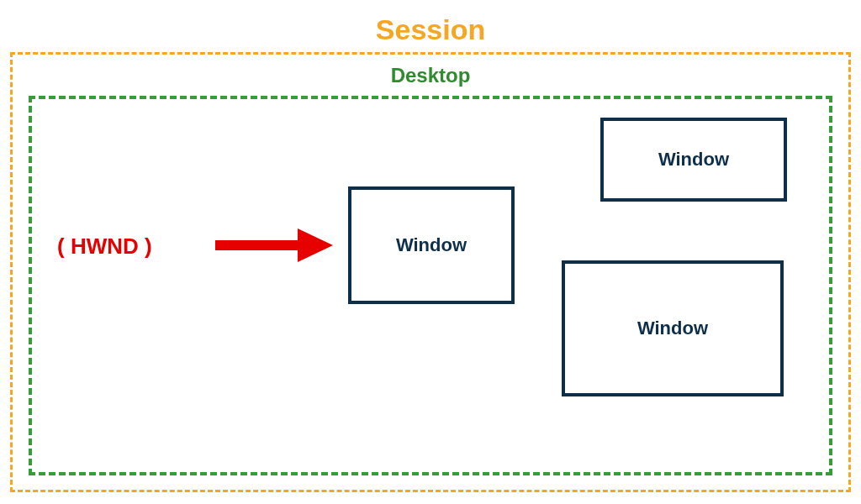 Image resolution: width=861 pixels, height=504 pixels. Describe the element at coordinates (430, 76) in the screenshot. I see `desktop-title: Desktop` at that location.